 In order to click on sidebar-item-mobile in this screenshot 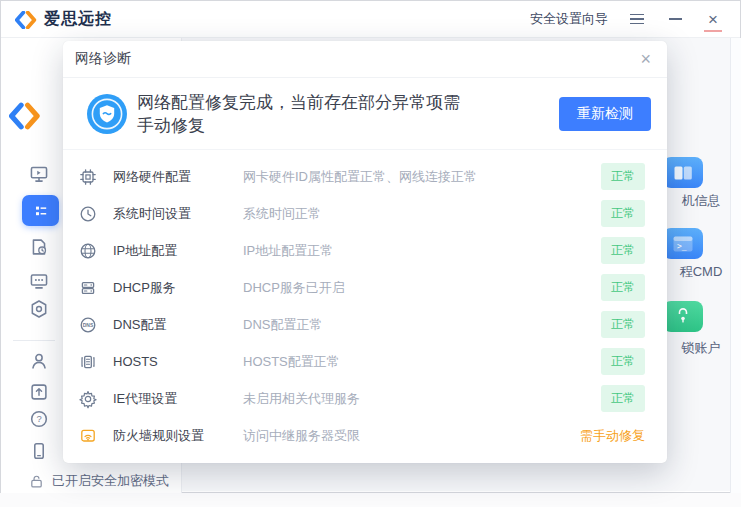, I will do `click(39, 451)`.